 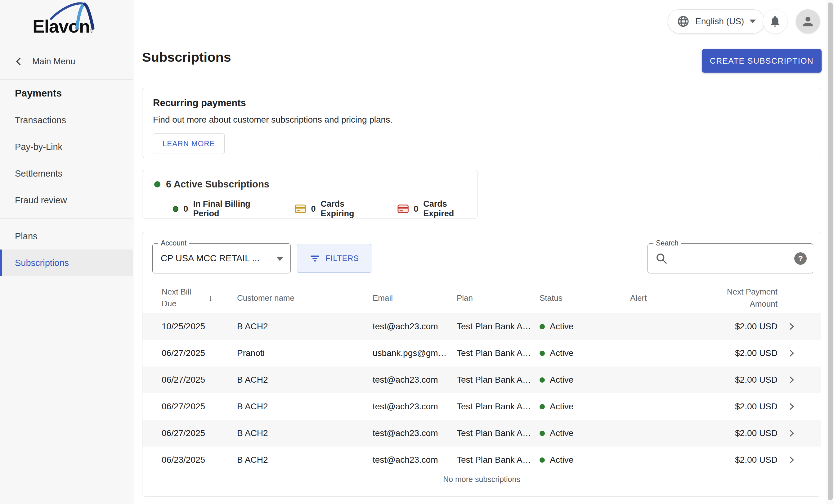 I want to click on cell-next-bill-due: 06/23/2025, so click(x=199, y=460).